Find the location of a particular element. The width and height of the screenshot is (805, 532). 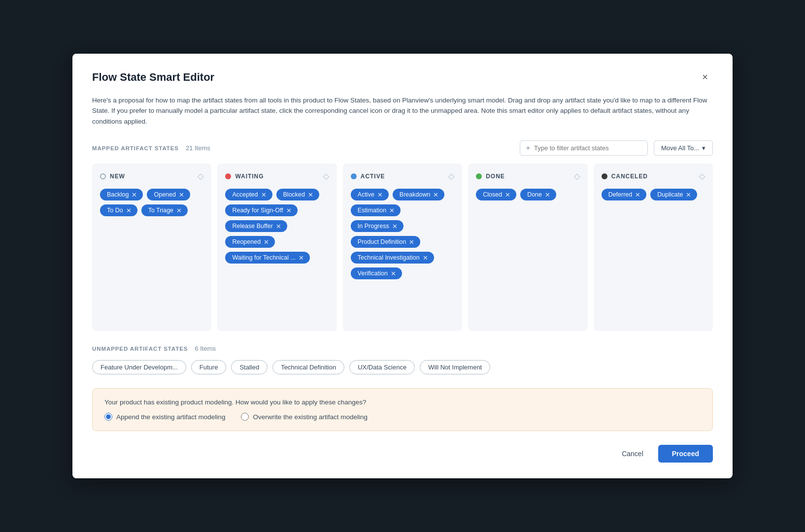

radio-label-append: Append the existing artifact modeling is located at coordinates (165, 417).